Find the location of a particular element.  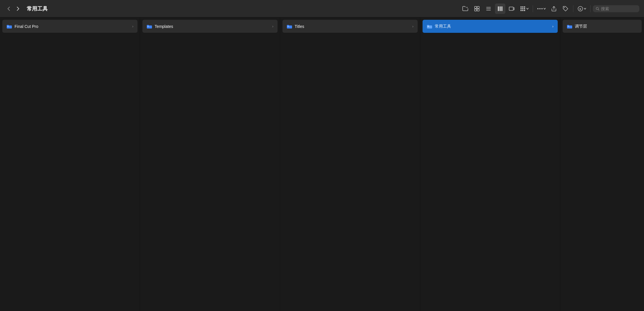

nav-buttons is located at coordinates (13, 9).